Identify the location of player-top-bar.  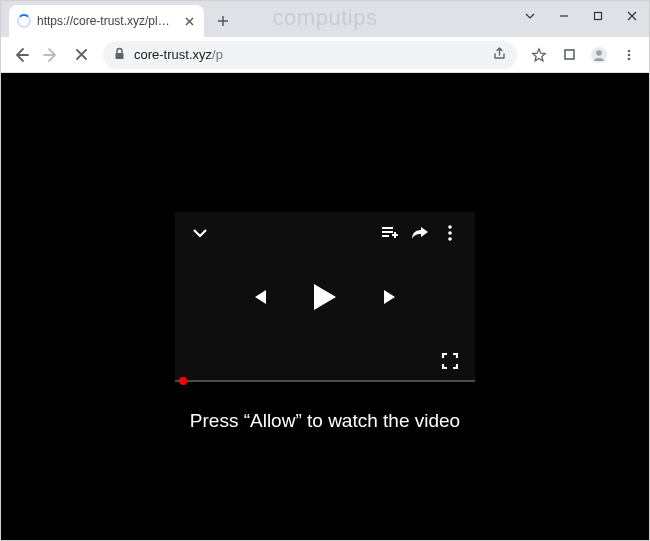
(325, 233).